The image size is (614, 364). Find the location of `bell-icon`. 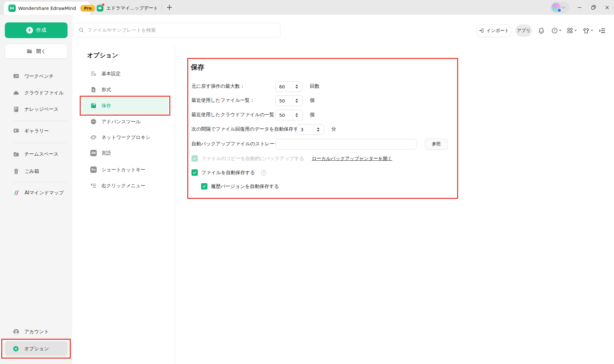

bell-icon is located at coordinates (541, 31).